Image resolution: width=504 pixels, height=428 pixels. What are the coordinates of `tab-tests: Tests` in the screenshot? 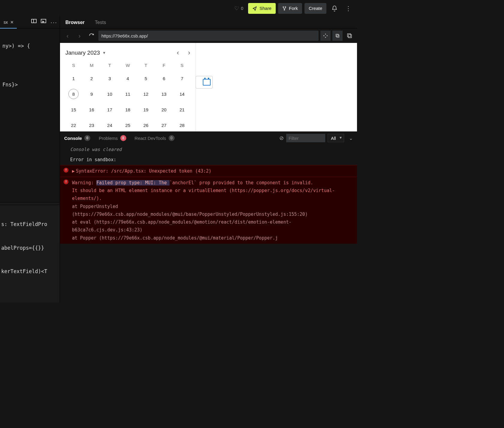 It's located at (100, 24).